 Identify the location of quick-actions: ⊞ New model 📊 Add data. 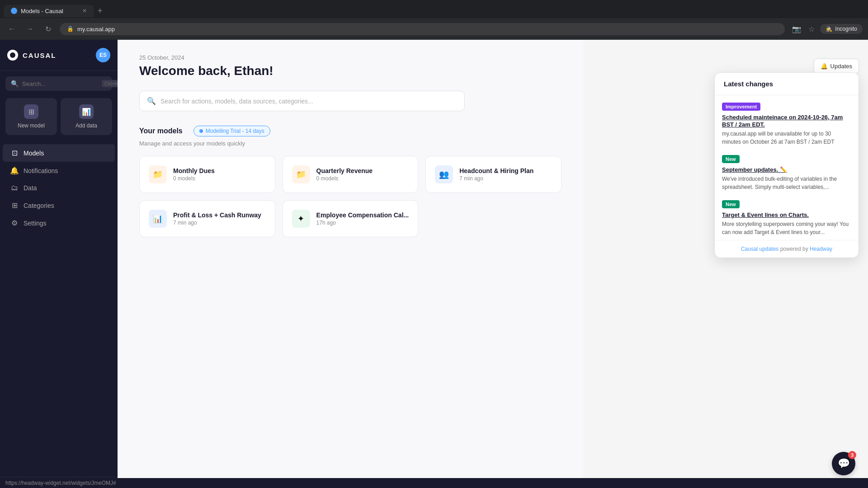
(59, 118).